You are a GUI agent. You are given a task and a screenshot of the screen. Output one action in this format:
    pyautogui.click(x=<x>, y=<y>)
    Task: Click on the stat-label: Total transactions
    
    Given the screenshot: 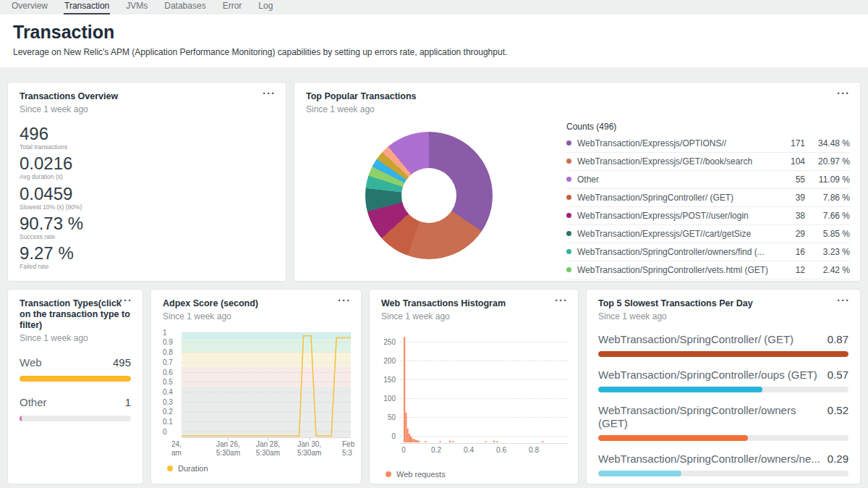 What is the action you would take?
    pyautogui.click(x=147, y=147)
    